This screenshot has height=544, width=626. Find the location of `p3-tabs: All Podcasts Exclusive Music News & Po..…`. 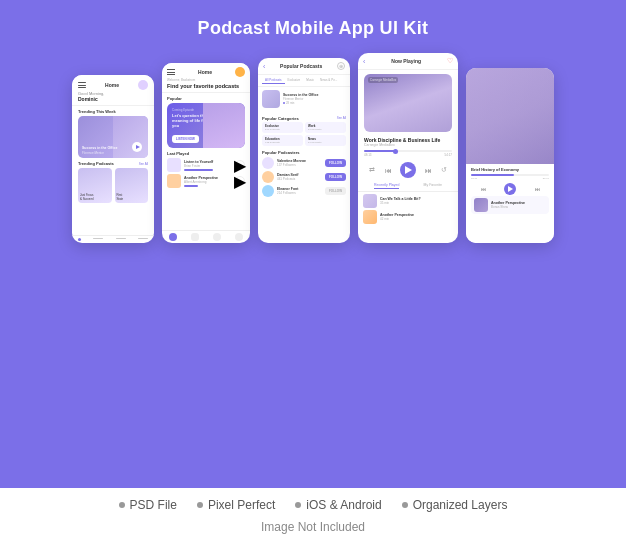

p3-tabs: All Podcasts Exclusive Music News & Po..… is located at coordinates (304, 81).